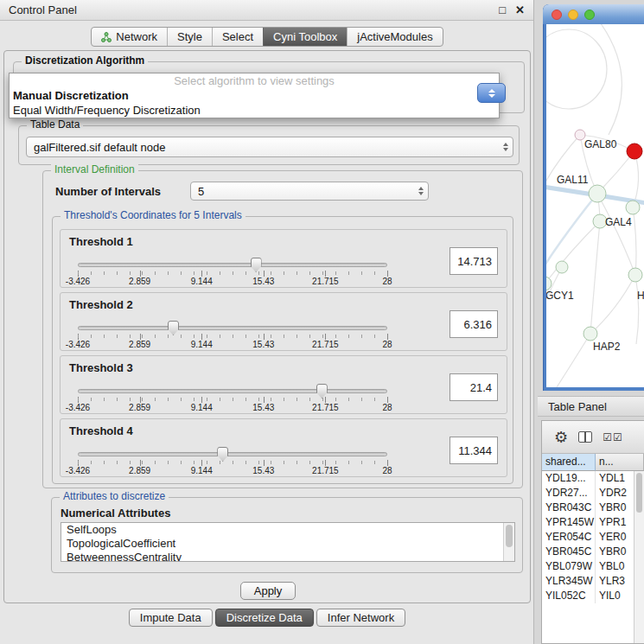  I want to click on tick-label: -3.426, so click(78, 344).